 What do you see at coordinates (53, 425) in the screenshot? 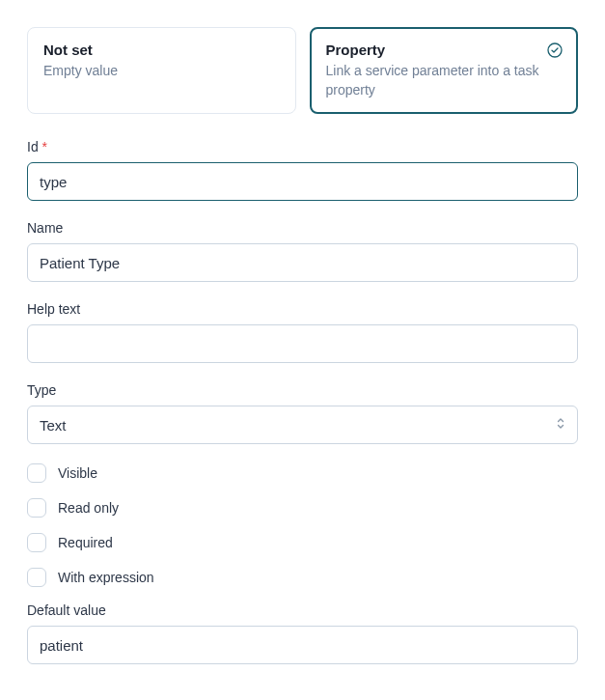
I see `type-select-value: Text` at bounding box center [53, 425].